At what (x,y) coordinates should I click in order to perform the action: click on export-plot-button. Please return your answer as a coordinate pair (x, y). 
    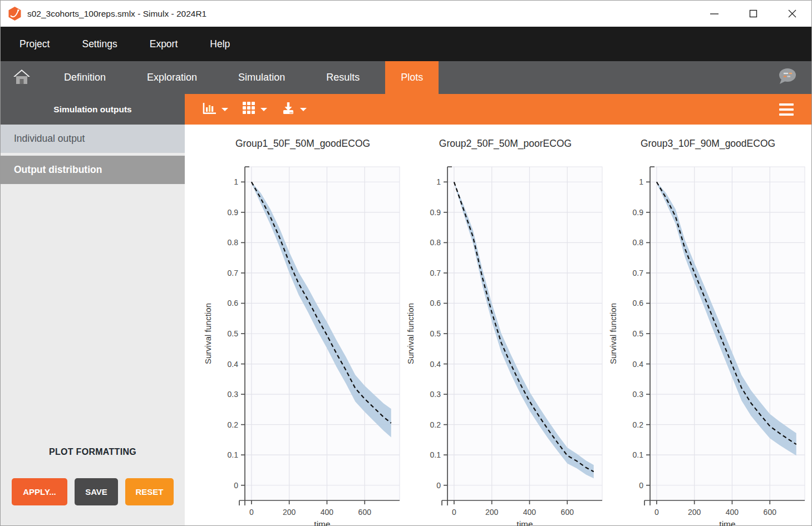
    Looking at the image, I should click on (294, 110).